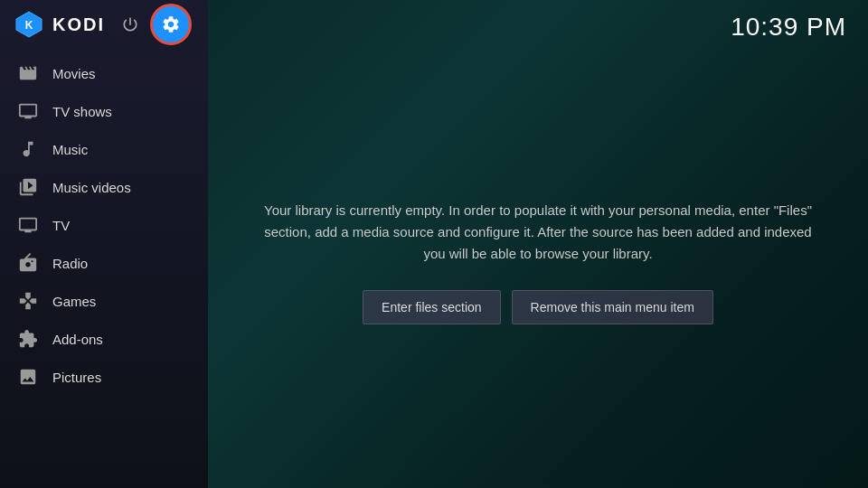  Describe the element at coordinates (538, 232) in the screenshot. I see `library-message: Your library is currently empty. In orde…` at that location.